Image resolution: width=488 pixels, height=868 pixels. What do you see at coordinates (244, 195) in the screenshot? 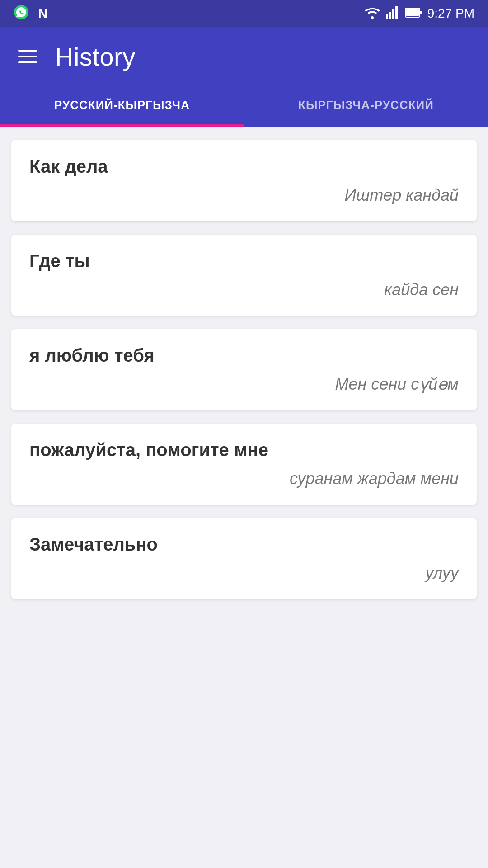
I see `card-translation-1: Иштер кандай` at bounding box center [244, 195].